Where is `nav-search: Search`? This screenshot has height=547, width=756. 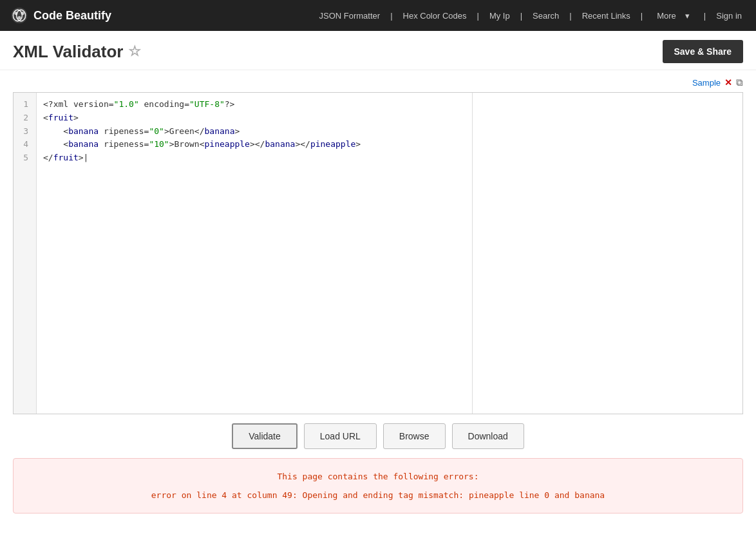
nav-search: Search is located at coordinates (546, 15).